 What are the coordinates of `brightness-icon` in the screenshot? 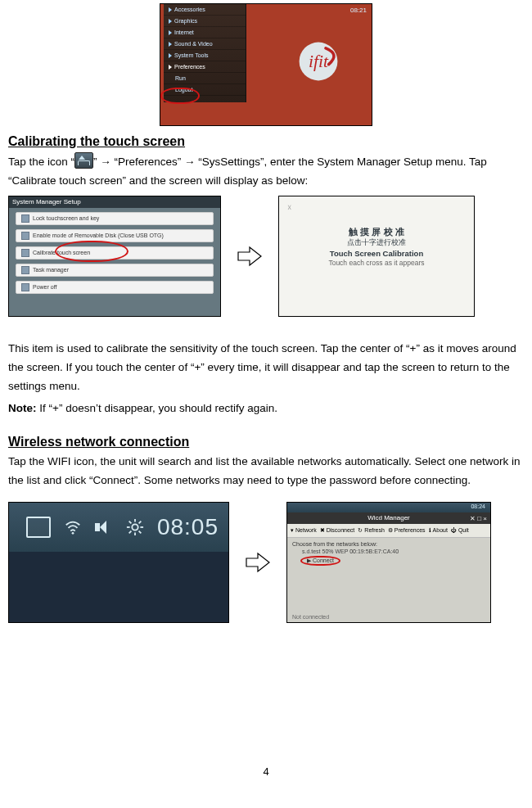 It's located at (135, 527).